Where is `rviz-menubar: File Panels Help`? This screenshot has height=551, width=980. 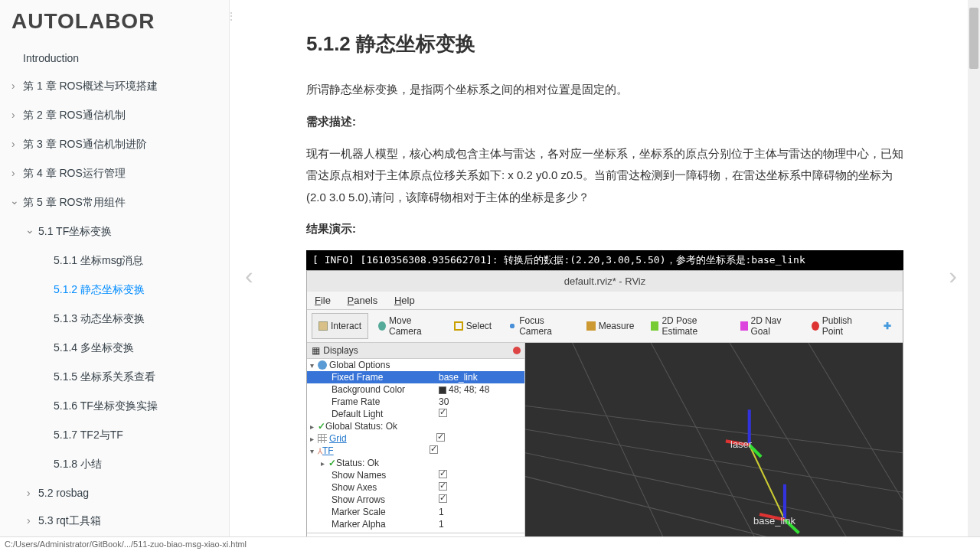
rviz-menubar: File Panels Help is located at coordinates (605, 301).